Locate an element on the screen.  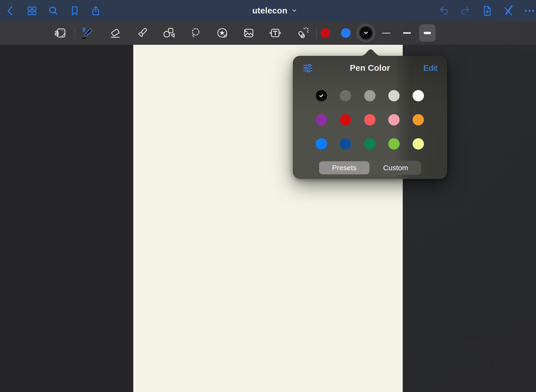
bluetooth-icon is located at coordinates (84, 30).